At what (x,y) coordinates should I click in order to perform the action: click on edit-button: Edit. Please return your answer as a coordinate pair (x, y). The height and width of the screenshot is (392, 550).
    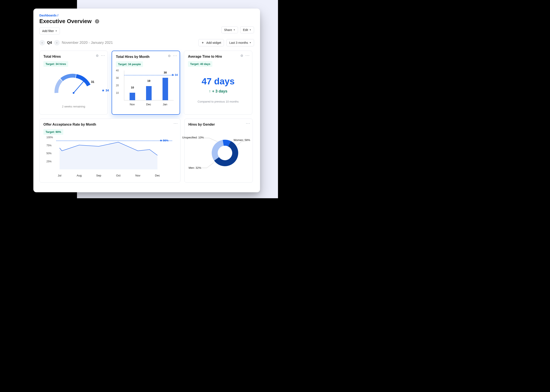
    Looking at the image, I should click on (247, 30).